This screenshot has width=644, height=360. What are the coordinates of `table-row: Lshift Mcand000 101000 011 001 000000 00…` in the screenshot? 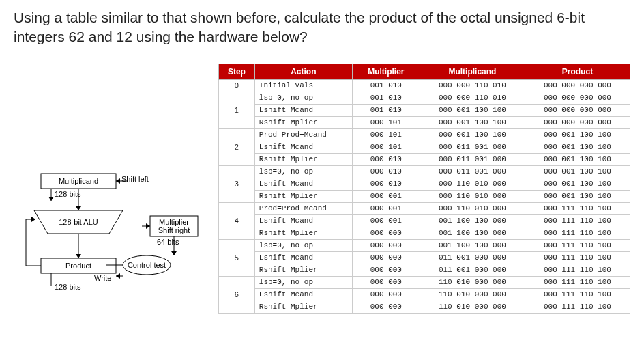 It's located at (424, 147).